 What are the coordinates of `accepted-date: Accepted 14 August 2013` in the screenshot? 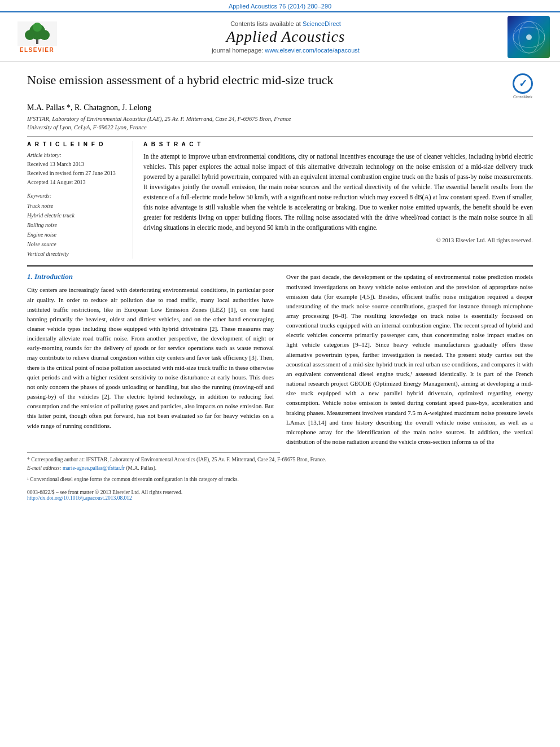 It's located at (76, 182).